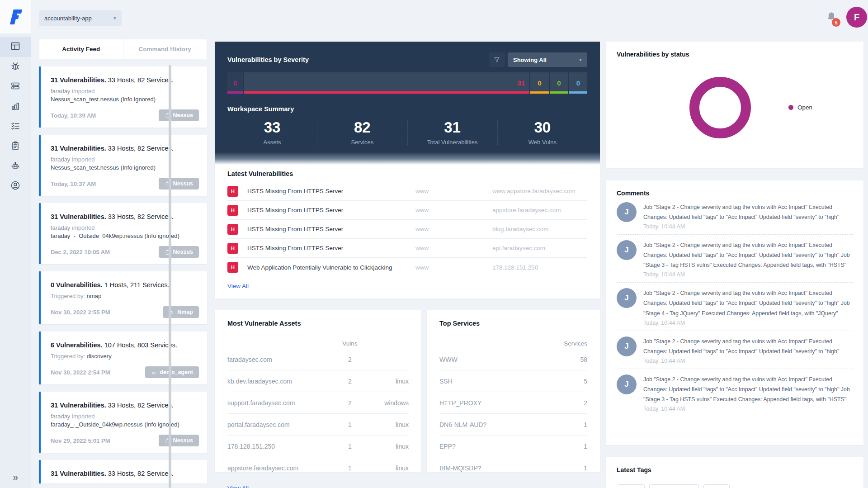  I want to click on sidebar-nav, so click(15, 117).